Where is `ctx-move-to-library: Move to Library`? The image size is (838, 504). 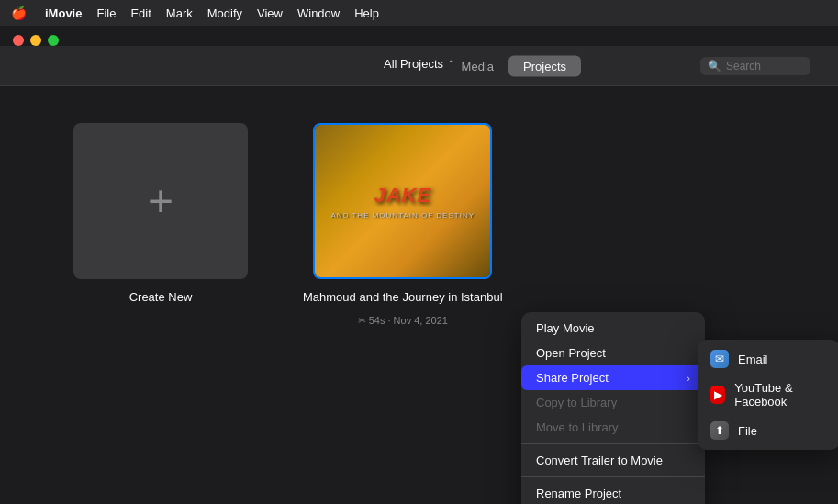
ctx-move-to-library: Move to Library is located at coordinates (613, 428).